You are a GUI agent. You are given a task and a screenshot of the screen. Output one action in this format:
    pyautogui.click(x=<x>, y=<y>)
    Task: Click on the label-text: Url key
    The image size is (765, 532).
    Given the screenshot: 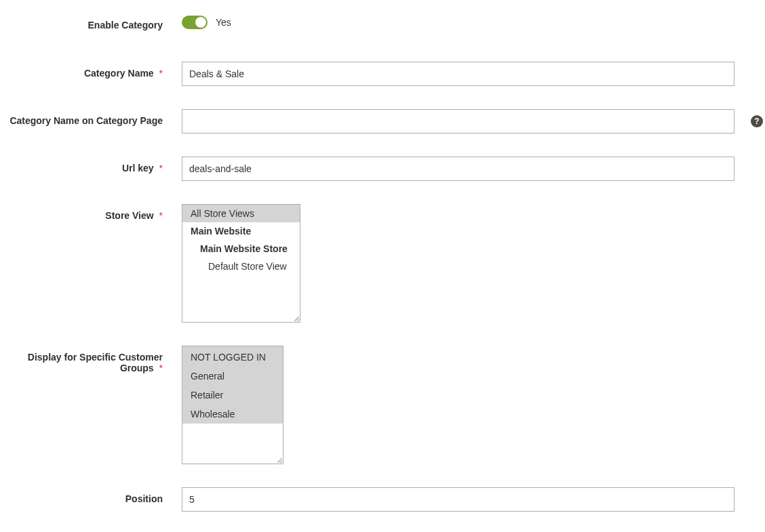 What is the action you would take?
    pyautogui.click(x=138, y=168)
    